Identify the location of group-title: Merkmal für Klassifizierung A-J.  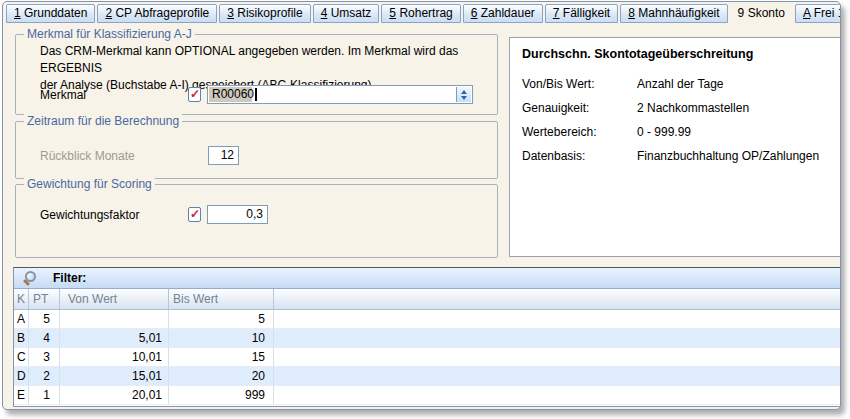
(110, 34).